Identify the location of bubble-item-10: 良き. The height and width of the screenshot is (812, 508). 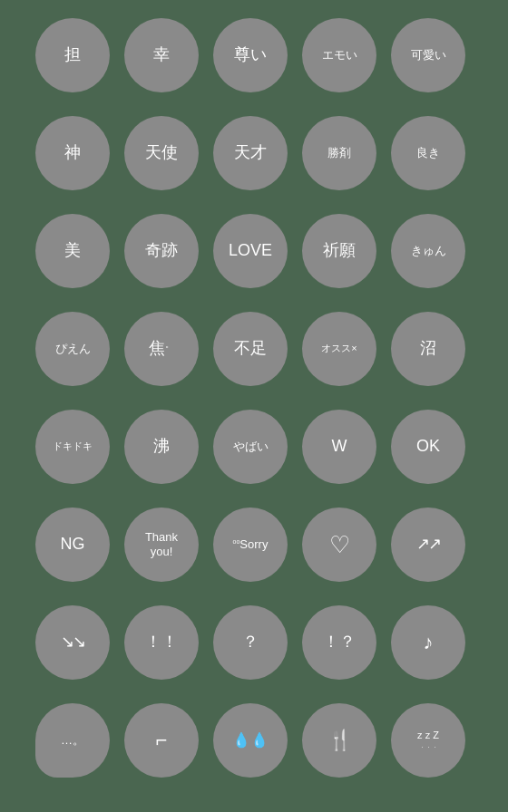
(428, 153).